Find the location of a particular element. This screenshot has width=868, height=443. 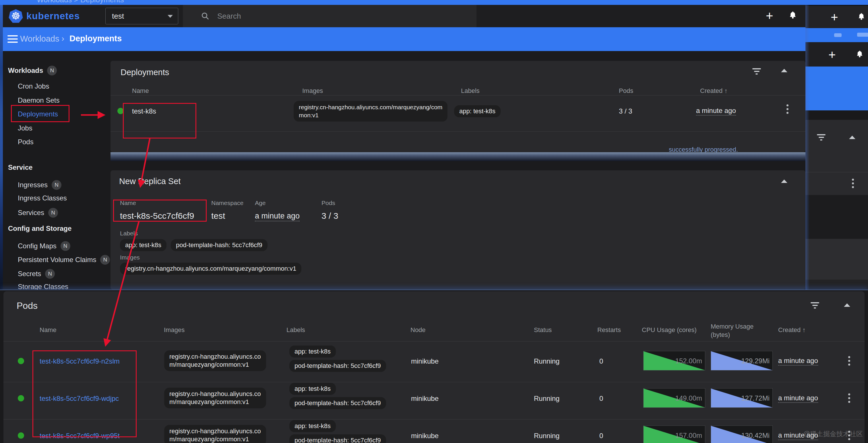

replica-set-name-link: test-k8s-5cc7cf6cf9 is located at coordinates (157, 216).